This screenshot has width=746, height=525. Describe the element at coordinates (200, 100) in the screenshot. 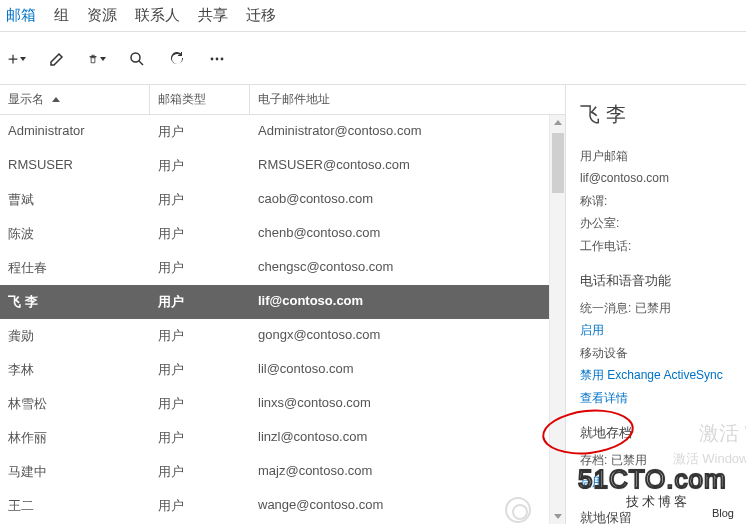

I see `column-header-type: 邮箱类型` at that location.